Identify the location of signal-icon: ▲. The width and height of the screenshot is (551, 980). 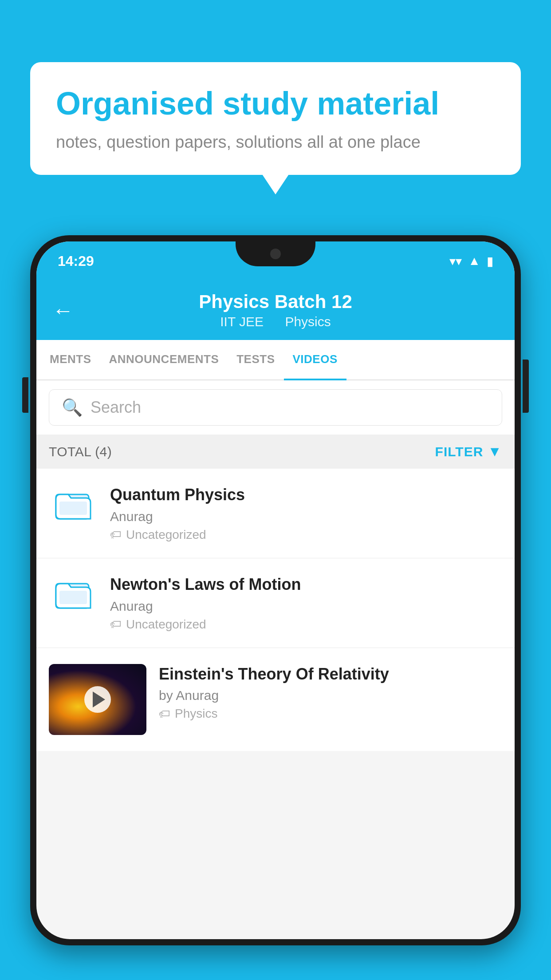
(474, 261).